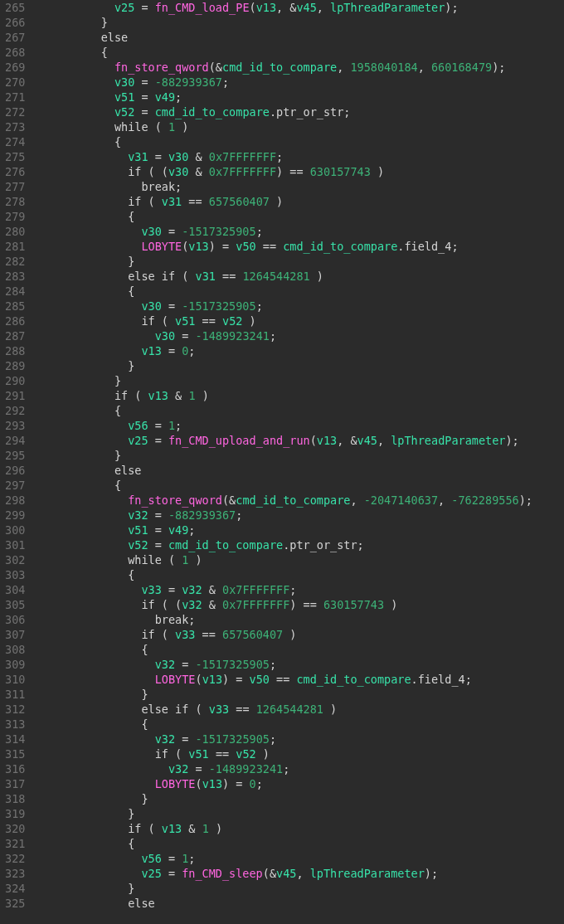 This screenshot has width=564, height=924. I want to click on code-line: else if ( v33 == 1264544281 ), so click(283, 709).